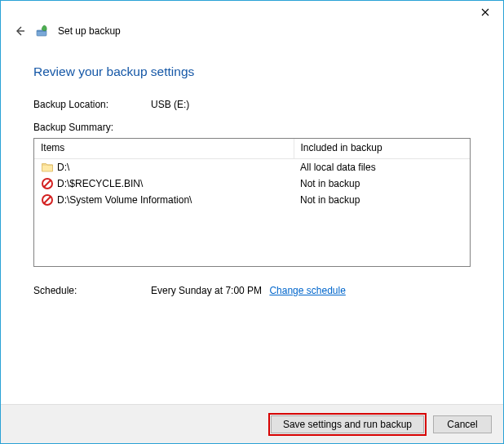  I want to click on primary-button-highlight: Save settings and run backup, so click(347, 424).